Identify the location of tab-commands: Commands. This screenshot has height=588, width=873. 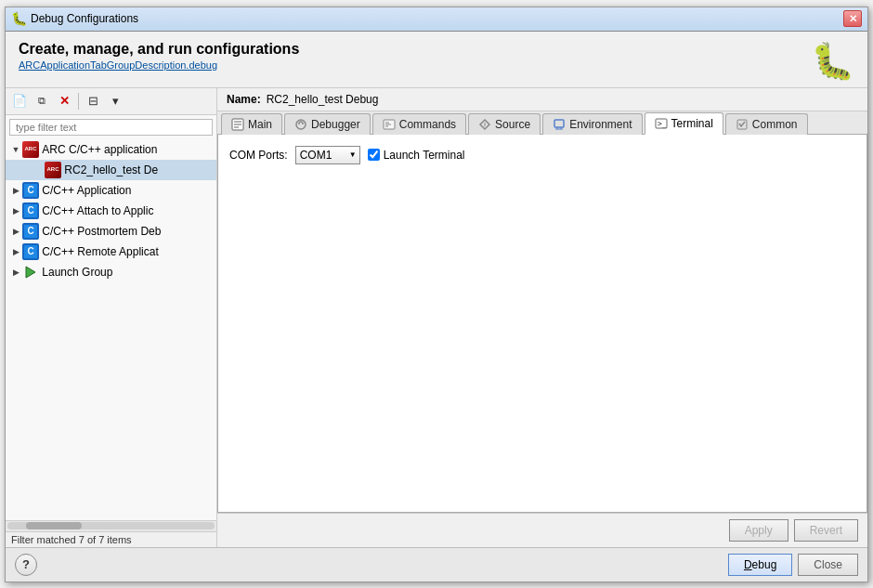
(420, 124).